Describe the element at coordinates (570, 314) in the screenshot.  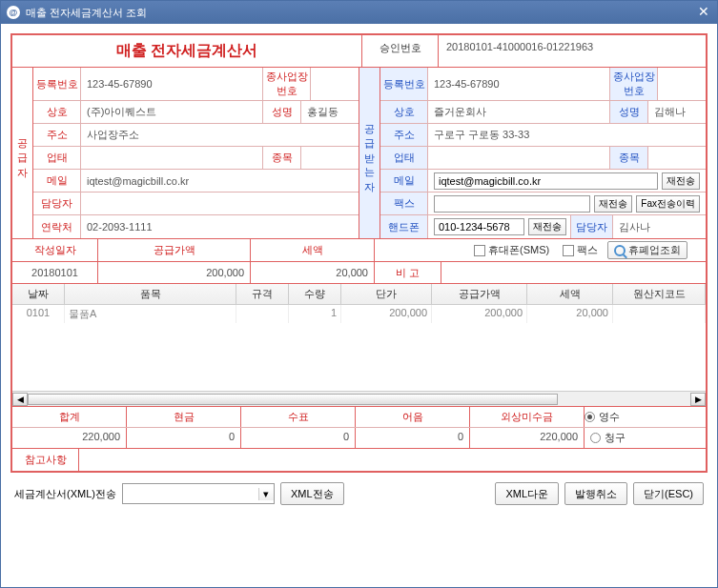
I see `cell-tax: 20,000` at that location.